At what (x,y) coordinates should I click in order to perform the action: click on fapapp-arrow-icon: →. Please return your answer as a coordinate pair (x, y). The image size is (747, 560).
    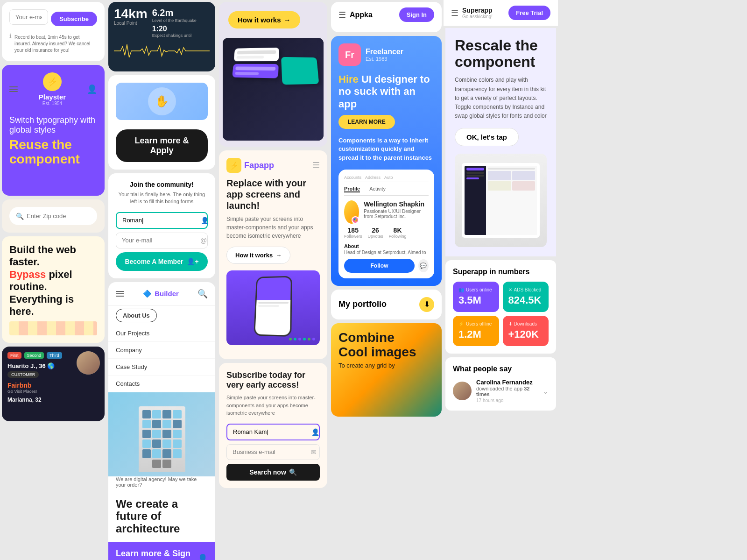
    Looking at the image, I should click on (278, 255).